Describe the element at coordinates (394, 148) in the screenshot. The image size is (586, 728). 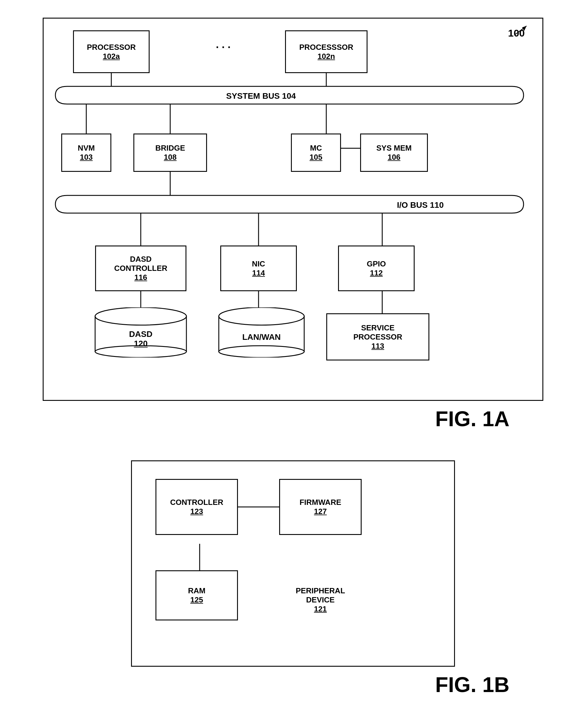
I see `sysmem-label: SYS MEM` at that location.